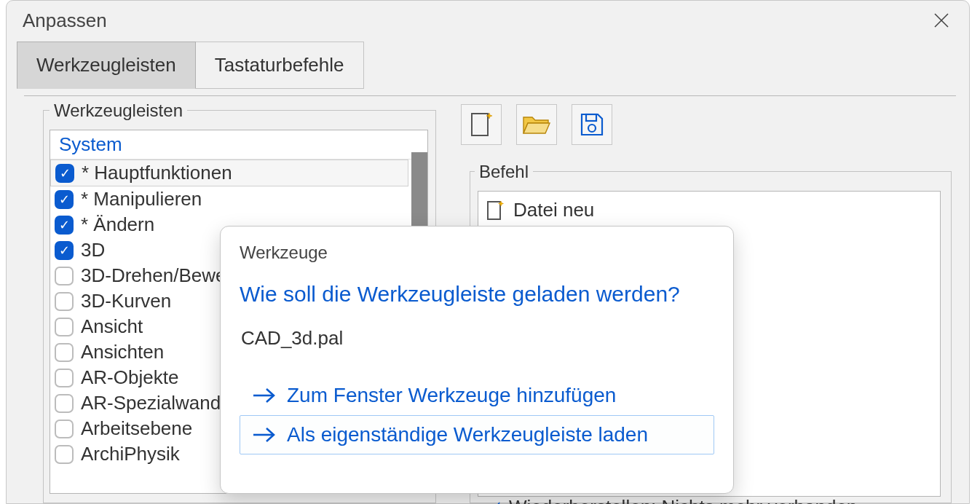  I want to click on save-floppy-icon, so click(592, 125).